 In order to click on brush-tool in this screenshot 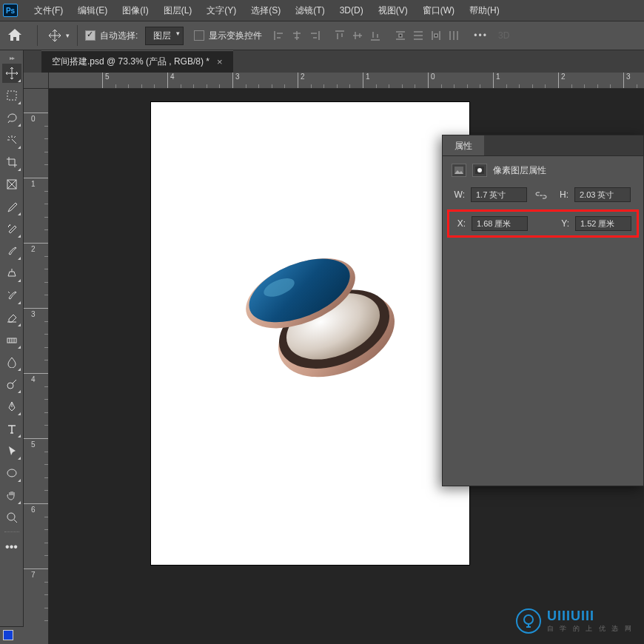, I will do `click(12, 251)`.